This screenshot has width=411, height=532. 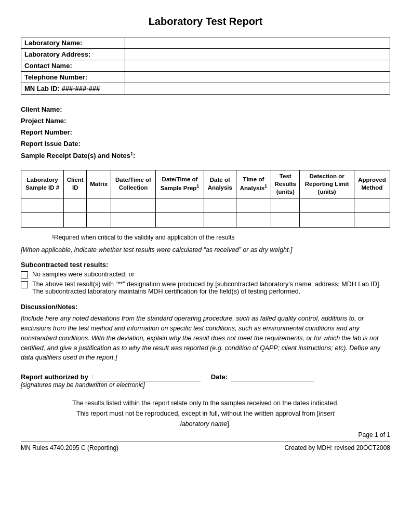 I want to click on footer-disclaimer: The results listed within the report rel…, so click(x=206, y=414).